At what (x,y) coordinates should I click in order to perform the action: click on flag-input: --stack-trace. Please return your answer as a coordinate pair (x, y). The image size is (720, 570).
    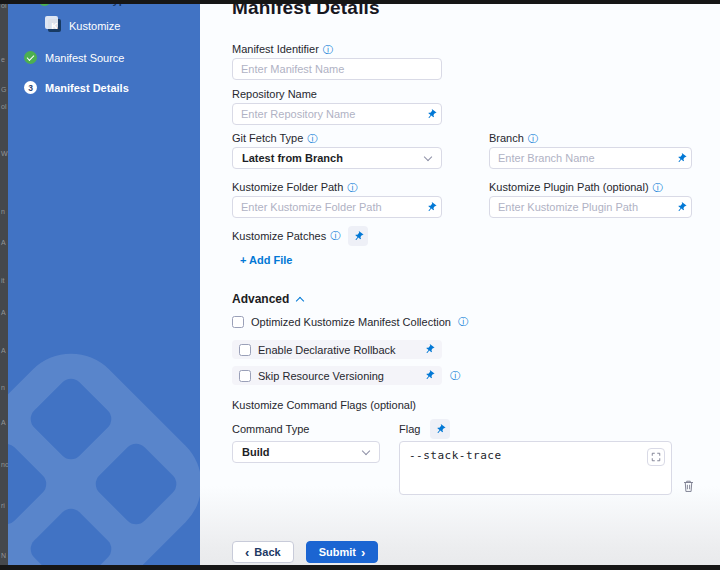
    Looking at the image, I should click on (536, 468).